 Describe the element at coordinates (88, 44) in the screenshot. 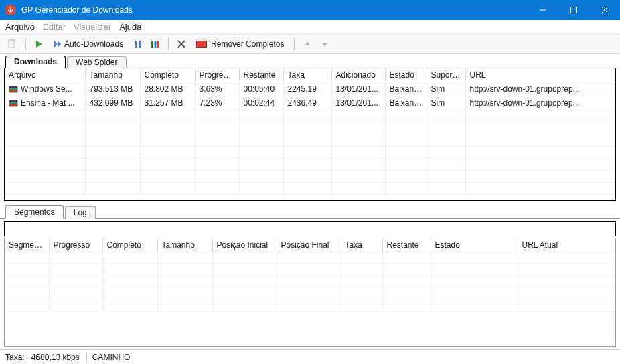

I see `auto-downloads-button: Auto-Downloads` at that location.